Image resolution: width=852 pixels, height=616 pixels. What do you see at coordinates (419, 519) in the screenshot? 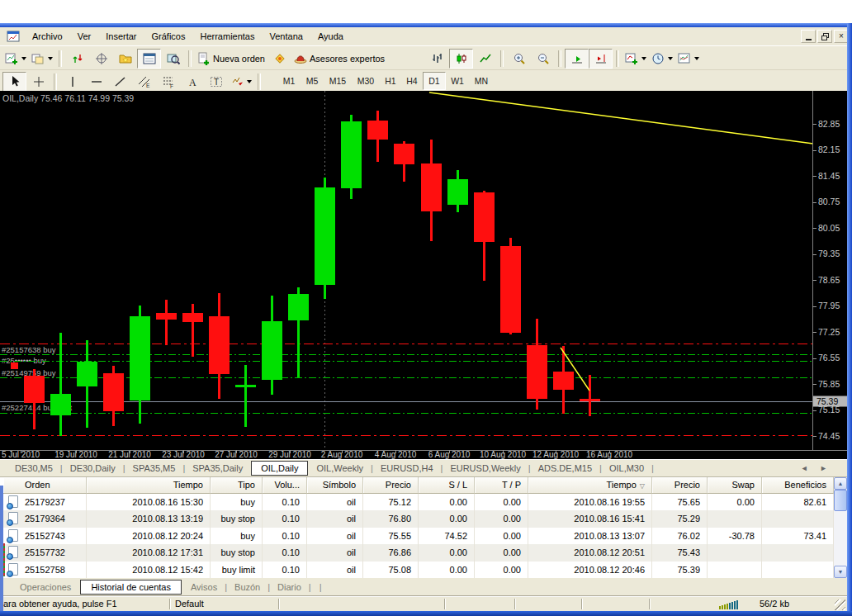
I see `history-row-25179364: 251793642010.08.13 13:19buy stop0.10oil7…` at bounding box center [419, 519].